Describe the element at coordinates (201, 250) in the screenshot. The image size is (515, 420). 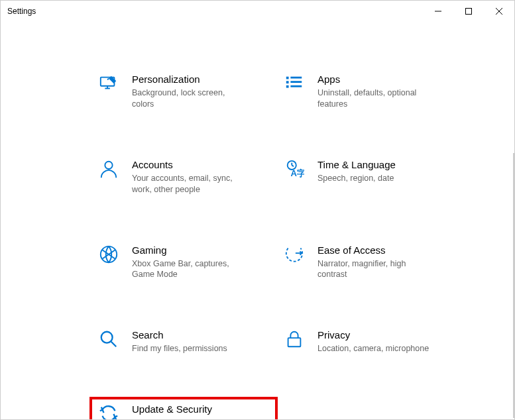
I see `tile-title: Gaming` at that location.